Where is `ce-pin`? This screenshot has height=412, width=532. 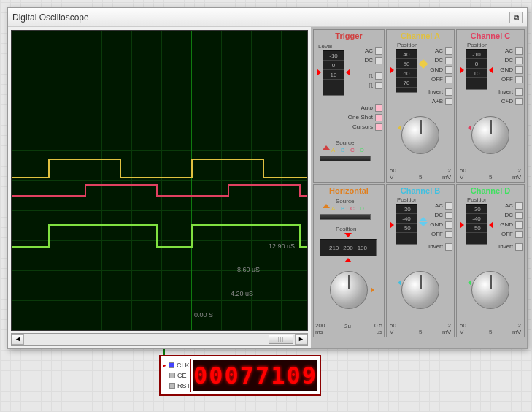 ce-pin is located at coordinates (172, 375).